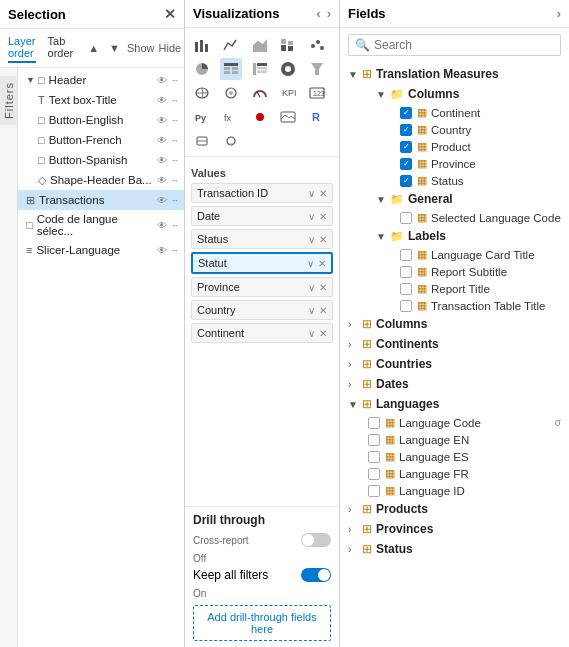 The width and height of the screenshot is (569, 647). What do you see at coordinates (202, 141) in the screenshot?
I see `viz-icon-extra1` at bounding box center [202, 141].